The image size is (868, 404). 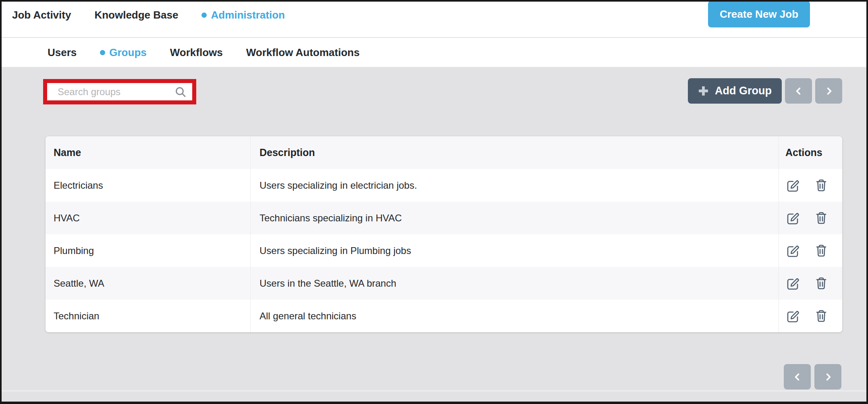 I want to click on top-nav-items: Job Activity Knowledge Base Administrati…, so click(x=148, y=15).